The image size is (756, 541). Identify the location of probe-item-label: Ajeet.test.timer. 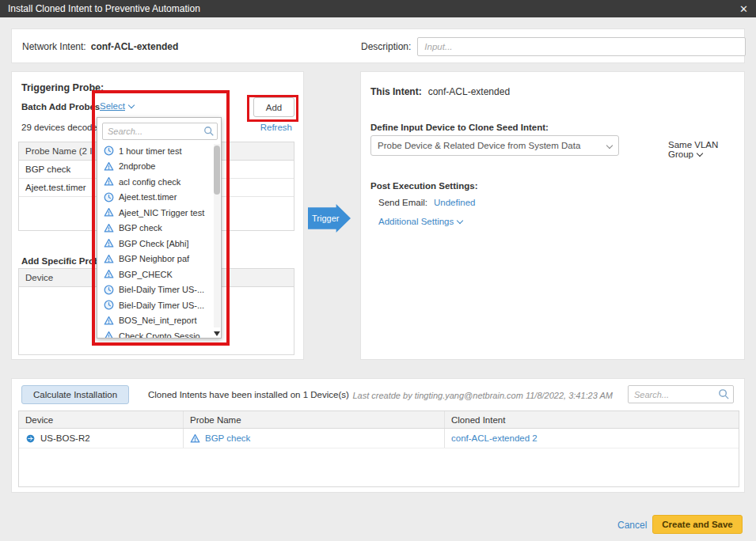
(147, 197).